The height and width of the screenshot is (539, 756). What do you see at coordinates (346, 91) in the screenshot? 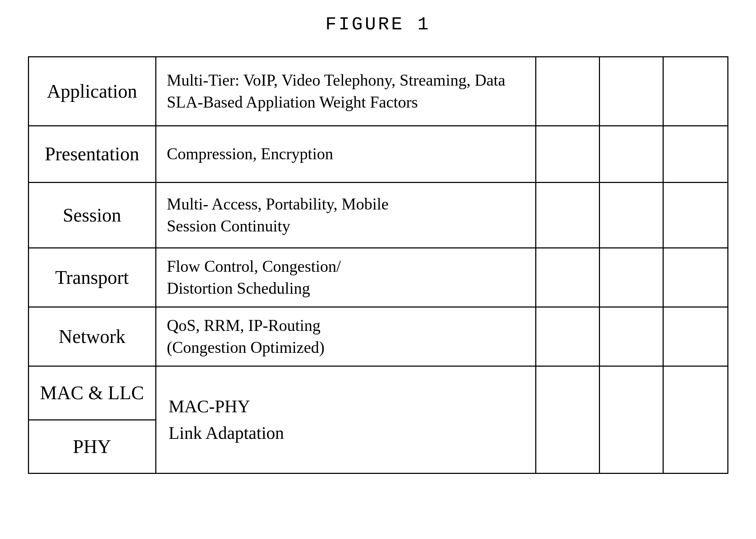
I see `application-right-cell: Multi-Tier: VoIP, Video Telephony, Strea…` at bounding box center [346, 91].